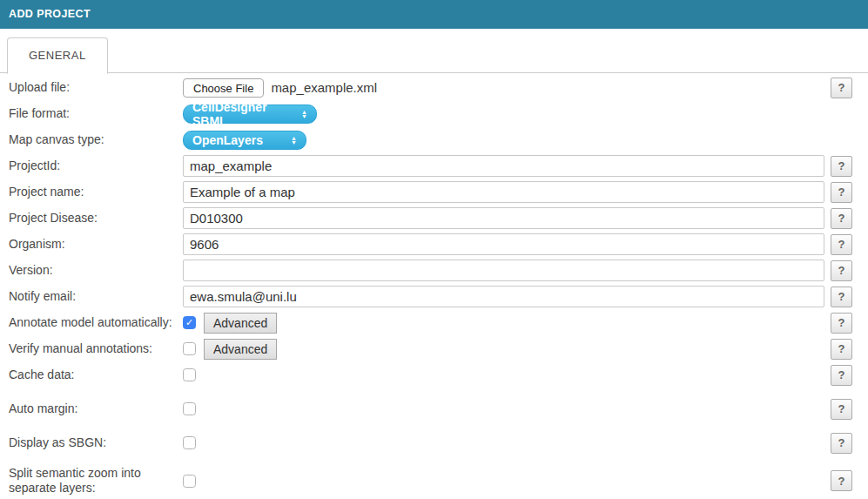 The width and height of the screenshot is (868, 499). What do you see at coordinates (503, 244) in the screenshot?
I see `field-control-organism` at bounding box center [503, 244].